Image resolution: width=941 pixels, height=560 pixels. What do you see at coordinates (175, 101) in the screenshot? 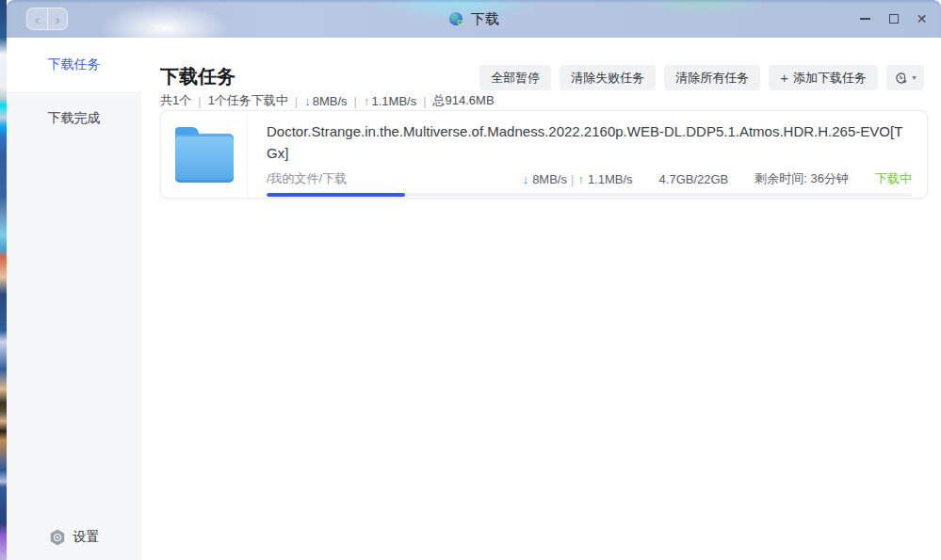
I see `task-count: 共1个` at bounding box center [175, 101].